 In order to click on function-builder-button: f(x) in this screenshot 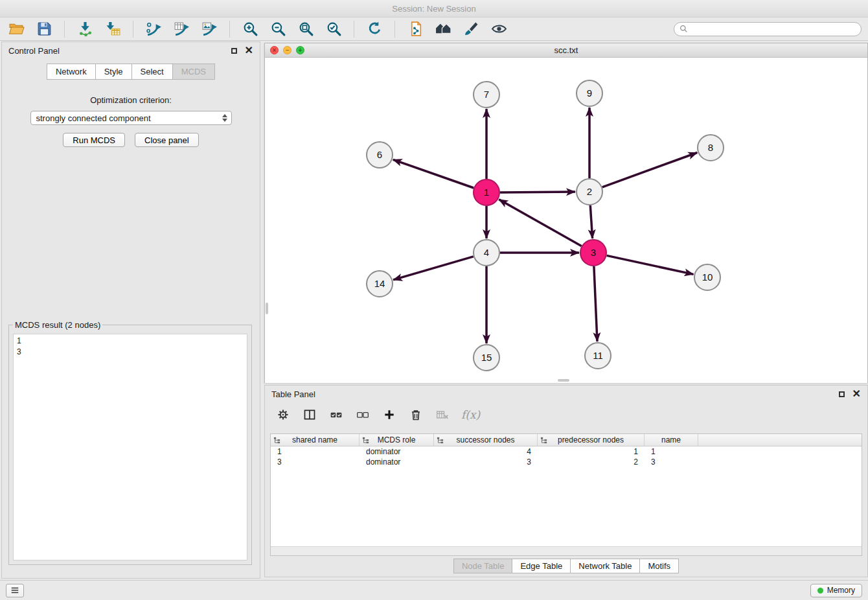, I will do `click(470, 415)`.